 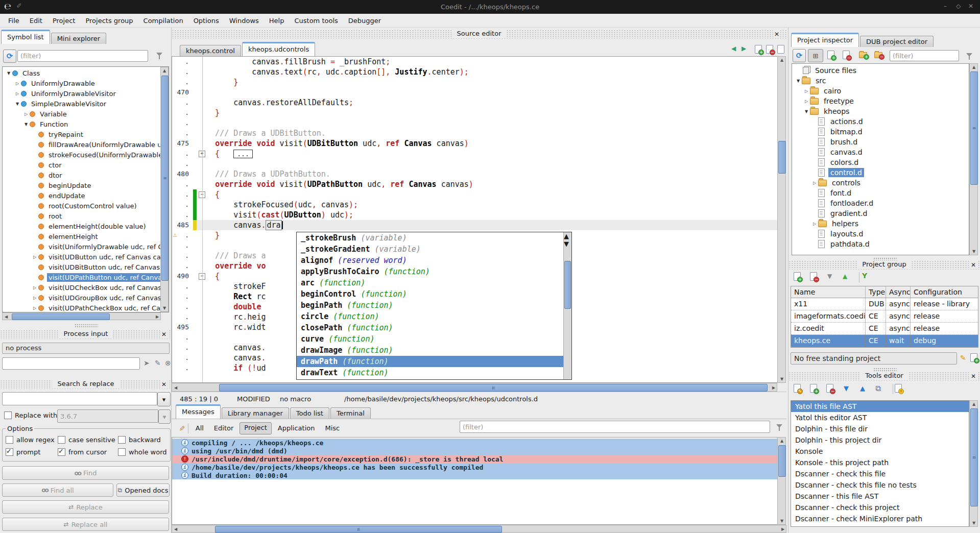 What do you see at coordinates (142, 452) in the screenshot?
I see `option-whole-word: whole word` at bounding box center [142, 452].